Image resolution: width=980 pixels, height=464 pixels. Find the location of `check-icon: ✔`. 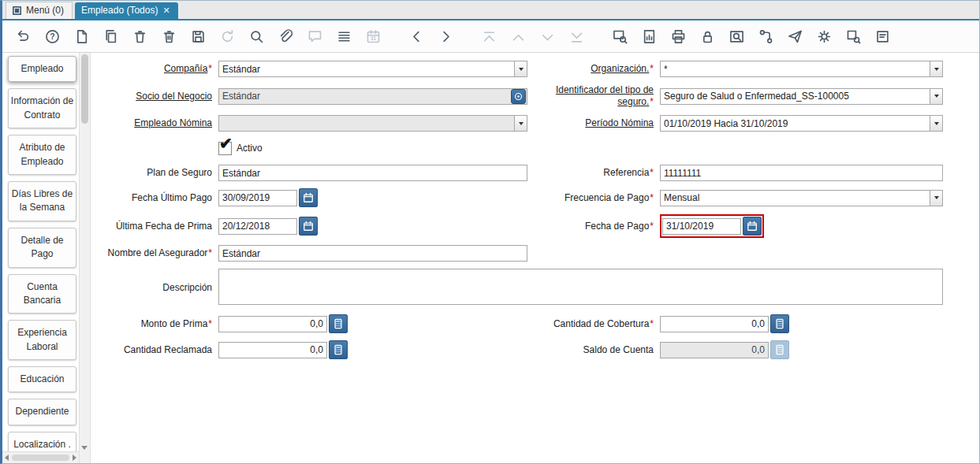

check-icon: ✔ is located at coordinates (225, 143).